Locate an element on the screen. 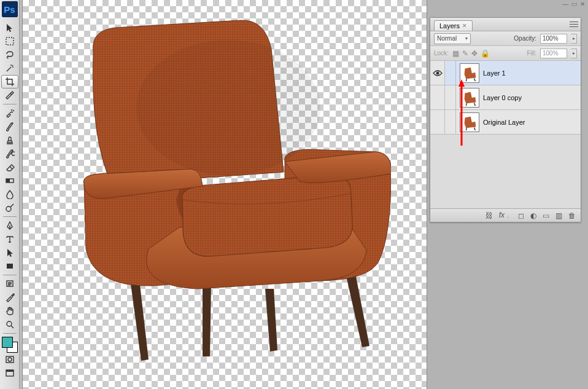  close-button: ✕ is located at coordinates (582, 4).